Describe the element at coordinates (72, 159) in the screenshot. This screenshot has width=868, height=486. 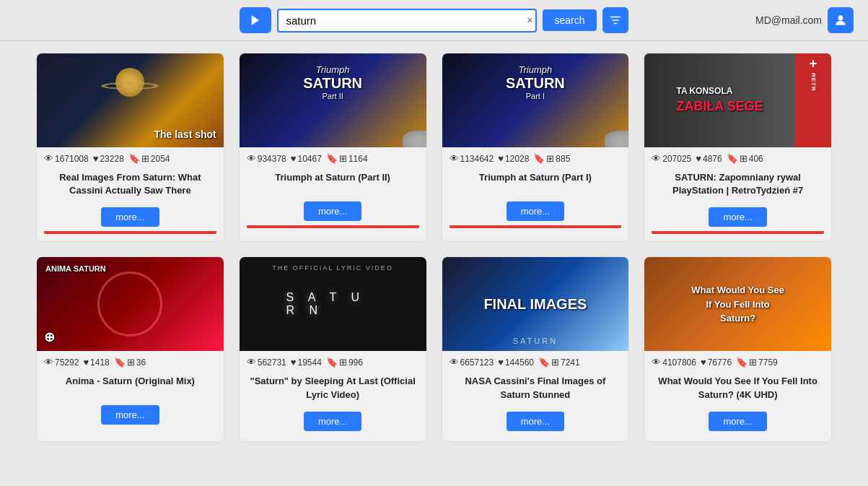
I see `views-count-1: 1671008` at that location.